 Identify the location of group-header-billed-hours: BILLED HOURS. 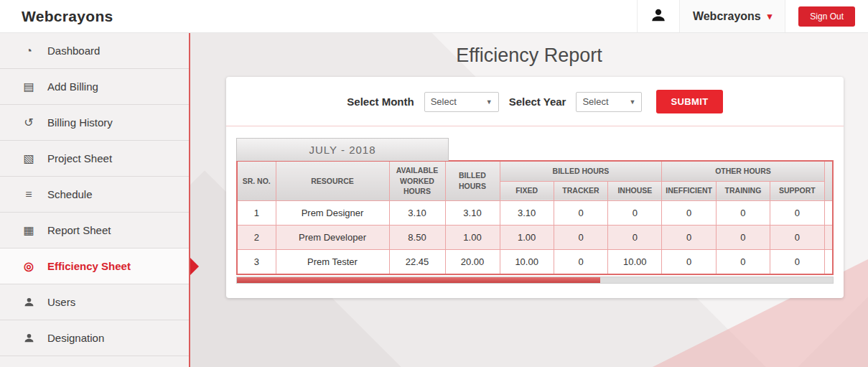
(581, 171).